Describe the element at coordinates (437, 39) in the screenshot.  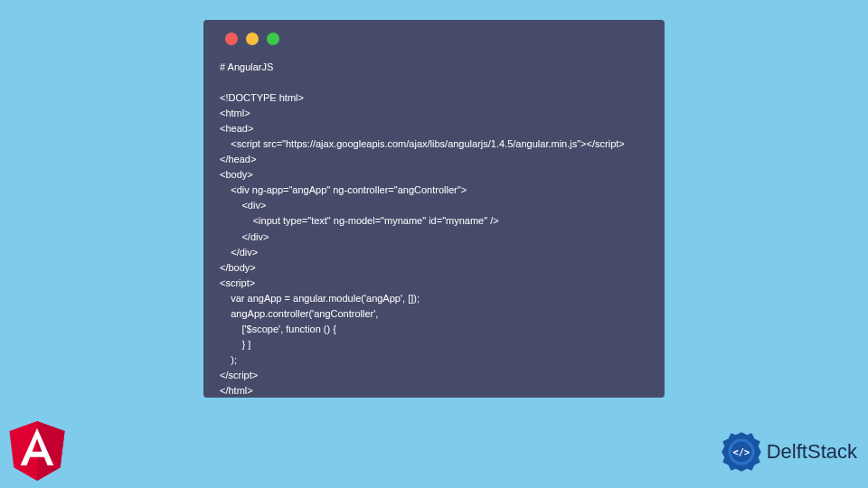
I see `window-controls` at that location.